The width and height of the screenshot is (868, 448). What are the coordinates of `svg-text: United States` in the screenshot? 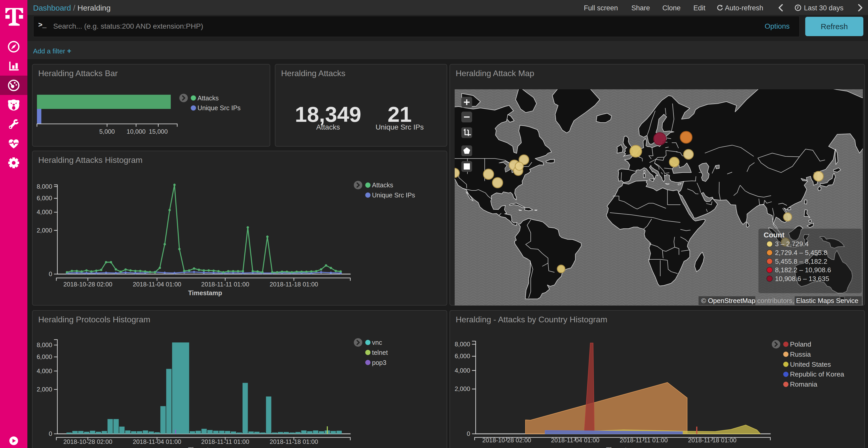 It's located at (810, 364).